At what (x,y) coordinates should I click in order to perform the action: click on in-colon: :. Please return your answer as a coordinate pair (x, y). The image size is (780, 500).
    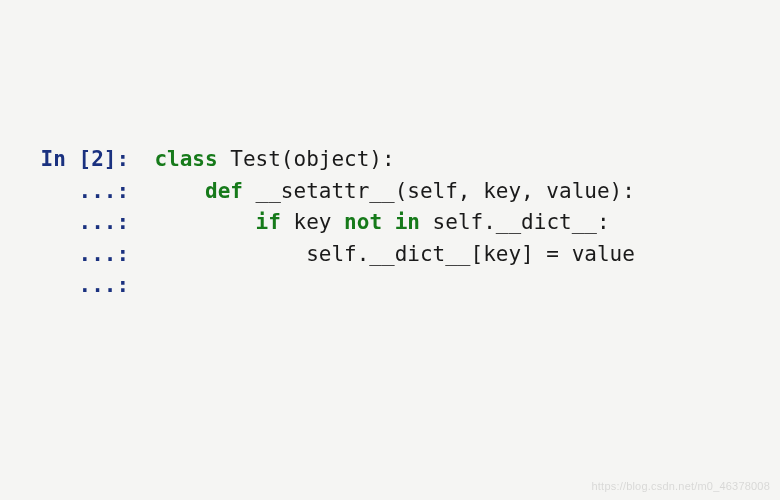
    Looking at the image, I should click on (128, 159).